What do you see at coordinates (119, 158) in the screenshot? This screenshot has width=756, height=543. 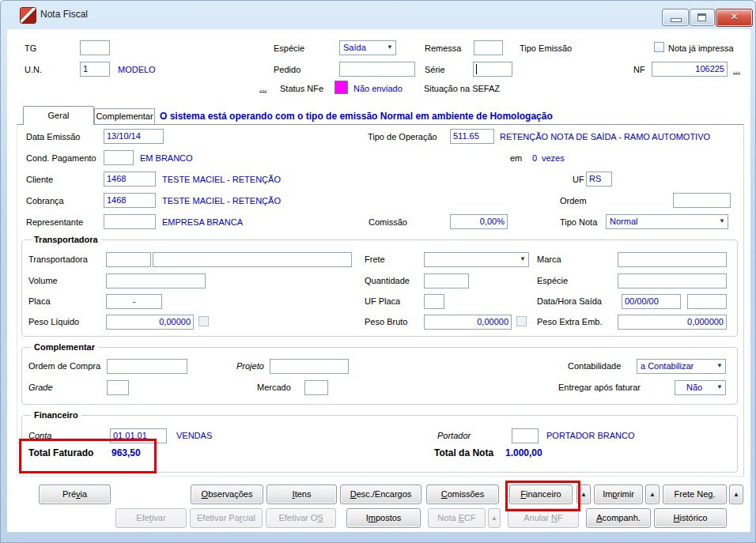 I see `cond-pagamento-field` at bounding box center [119, 158].